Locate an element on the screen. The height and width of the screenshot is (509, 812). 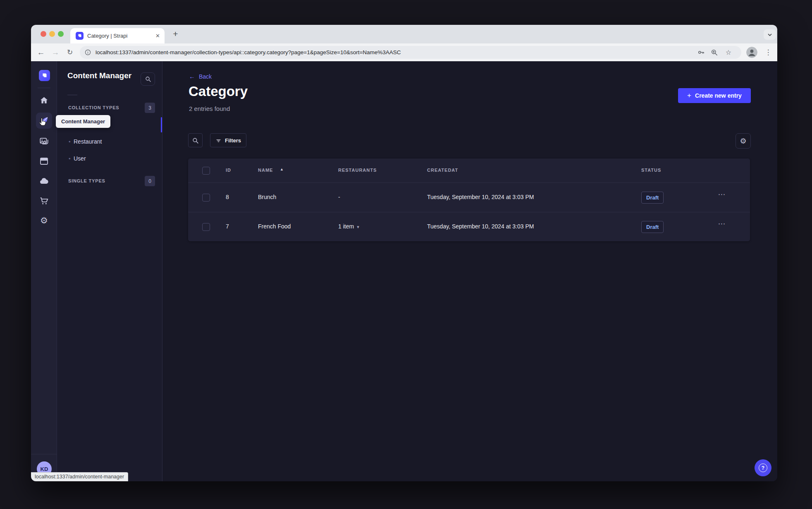
back-link: ←Back is located at coordinates (200, 76).